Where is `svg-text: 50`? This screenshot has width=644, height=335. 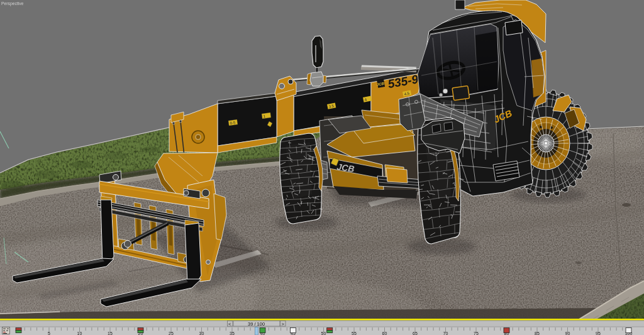
svg-text: 50 is located at coordinates (324, 333).